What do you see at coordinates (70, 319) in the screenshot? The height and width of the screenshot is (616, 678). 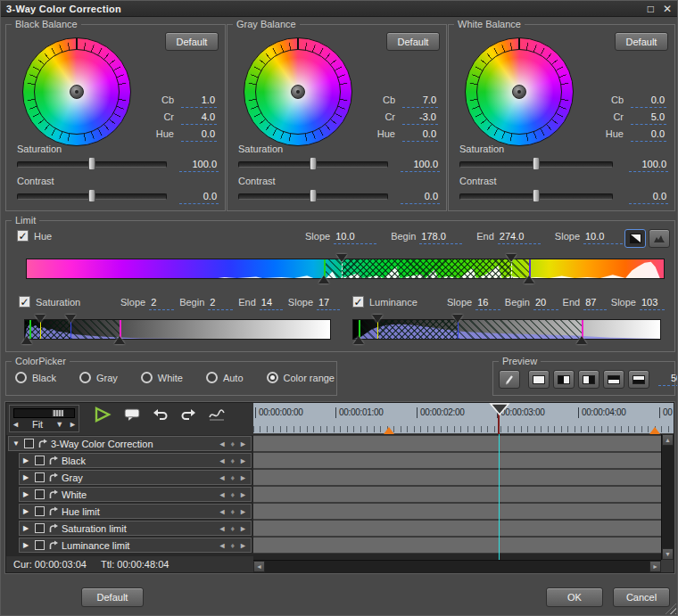 I see `saturation-end-handle` at bounding box center [70, 319].